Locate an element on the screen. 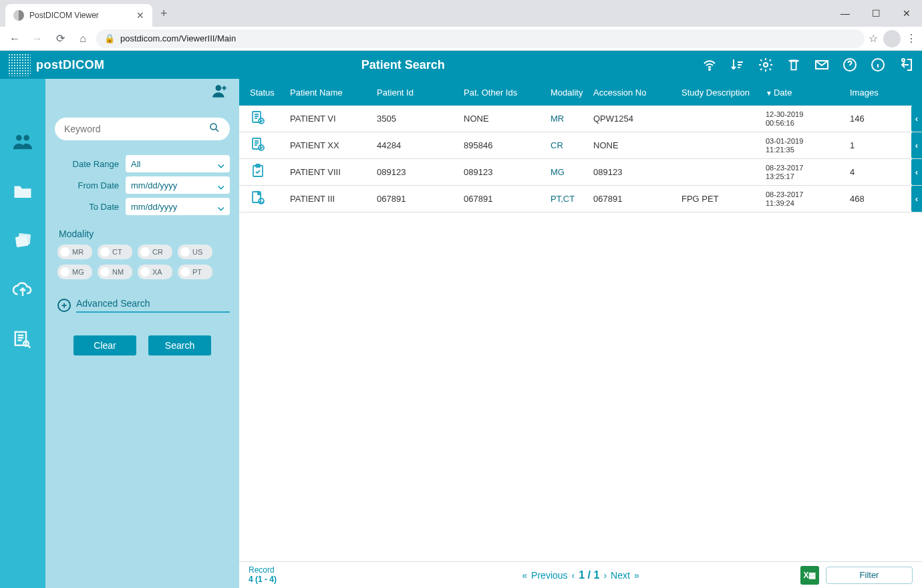  nav-upload-icon is located at coordinates (23, 290).